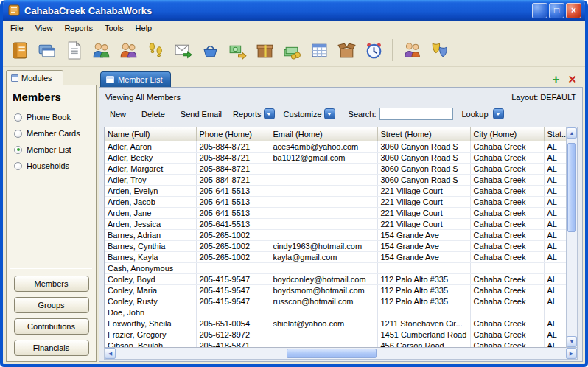 Image resolution: width=588 pixels, height=367 pixels. What do you see at coordinates (424, 134) in the screenshot?
I see `column-header-street-home-: Street (Home)` at bounding box center [424, 134].